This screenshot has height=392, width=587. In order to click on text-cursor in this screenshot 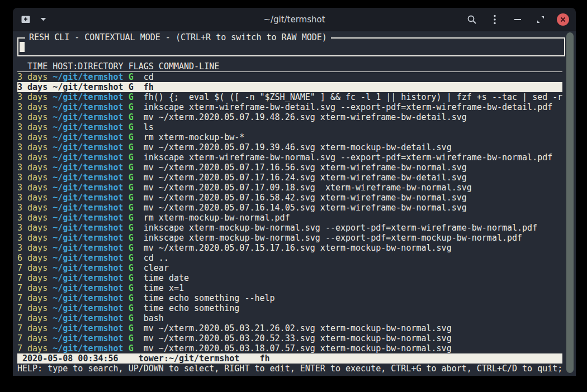, I will do `click(22, 47)`.